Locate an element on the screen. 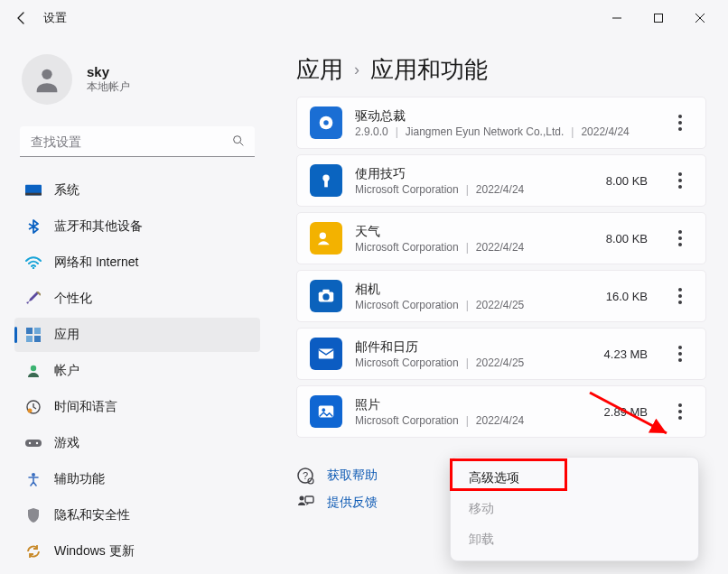 This screenshot has width=728, height=574. app-date: 2022/4/24 is located at coordinates (605, 132).